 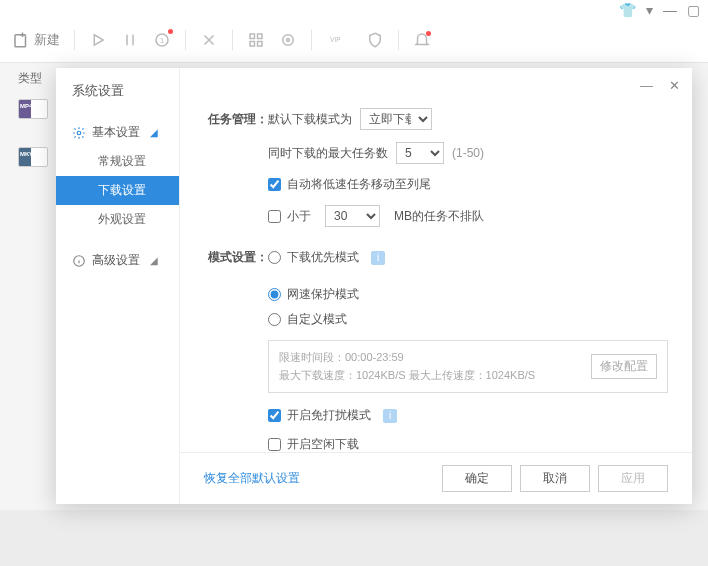 What do you see at coordinates (79, 133) in the screenshot?
I see `gear-icon` at bounding box center [79, 133].